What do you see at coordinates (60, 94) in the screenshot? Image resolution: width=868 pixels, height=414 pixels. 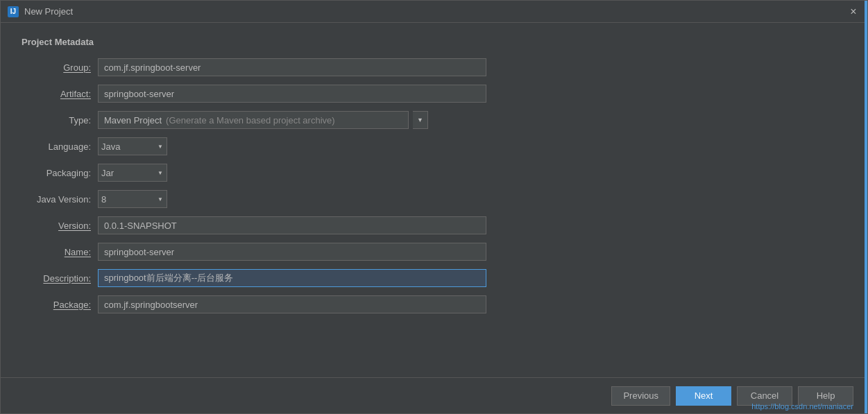 I see `artifact-label: Artifact:` at bounding box center [60, 94].